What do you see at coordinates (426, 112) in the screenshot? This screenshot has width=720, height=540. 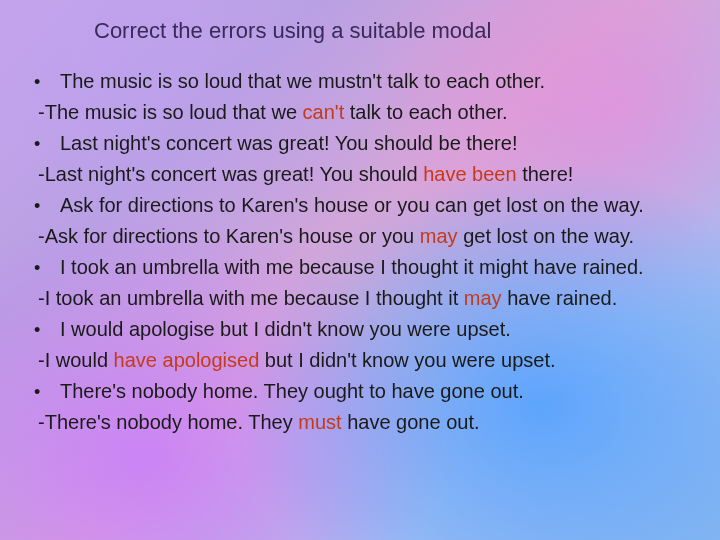 I see `answer-span: talk to each other.` at bounding box center [426, 112].